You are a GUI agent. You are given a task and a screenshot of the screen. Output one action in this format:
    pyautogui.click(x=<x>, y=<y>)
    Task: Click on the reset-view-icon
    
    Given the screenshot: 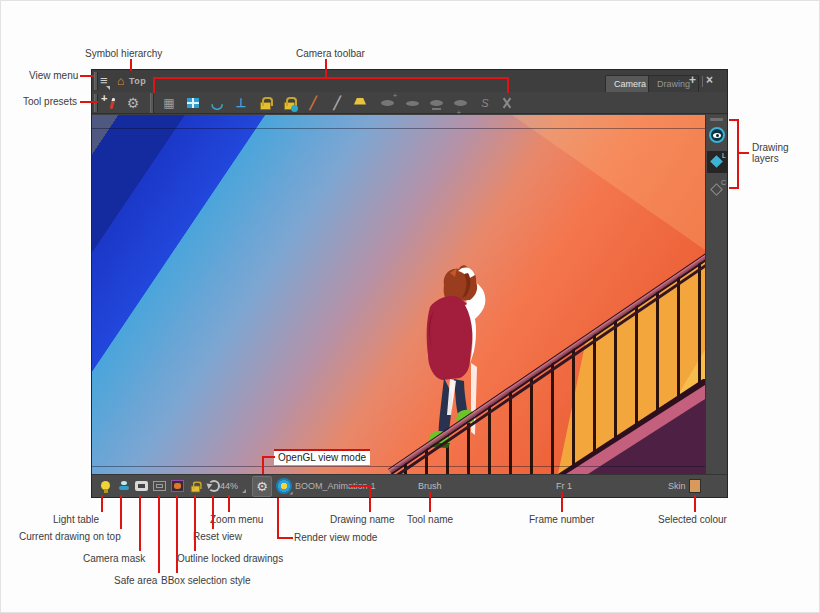 What is the action you would take?
    pyautogui.click(x=214, y=486)
    